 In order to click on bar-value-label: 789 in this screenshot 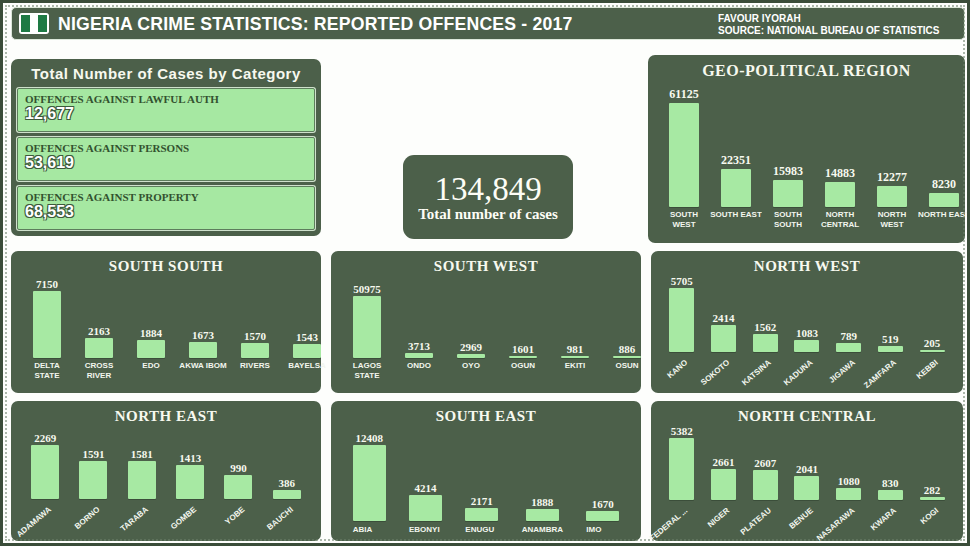, I will do `click(848, 336)`.